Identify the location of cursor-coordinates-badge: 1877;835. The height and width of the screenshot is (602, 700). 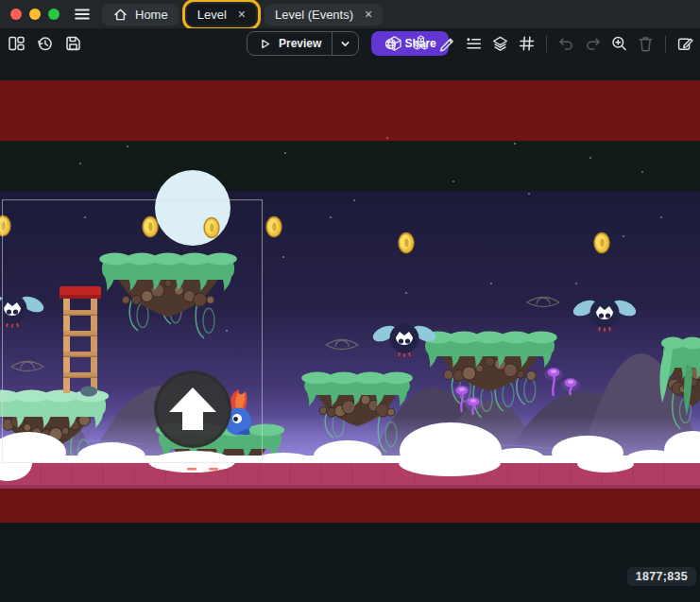
(661, 576).